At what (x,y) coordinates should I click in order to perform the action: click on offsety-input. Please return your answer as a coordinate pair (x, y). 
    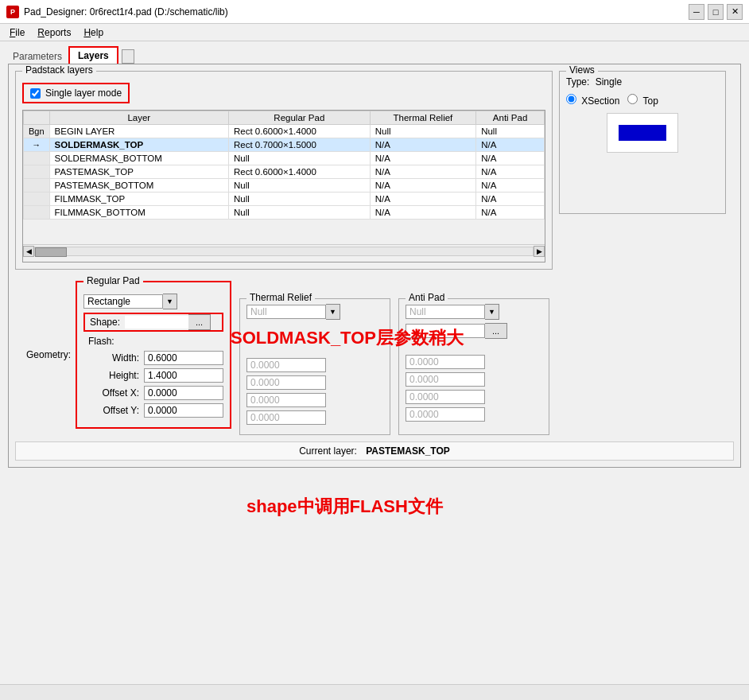
    Looking at the image, I should click on (184, 410).